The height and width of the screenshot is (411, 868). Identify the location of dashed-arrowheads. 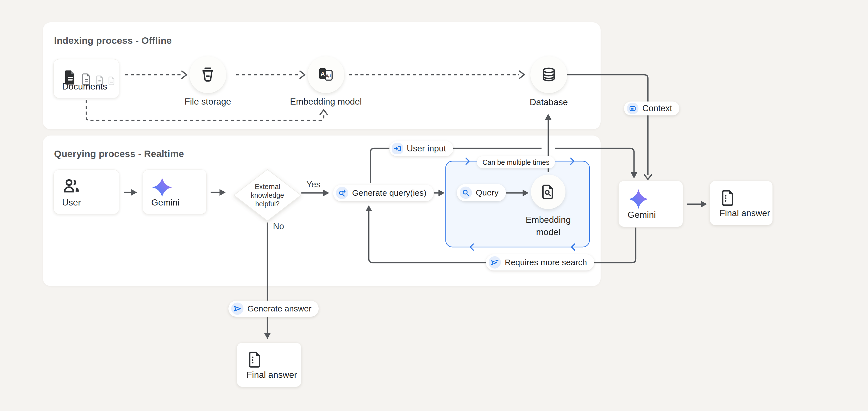
(353, 93).